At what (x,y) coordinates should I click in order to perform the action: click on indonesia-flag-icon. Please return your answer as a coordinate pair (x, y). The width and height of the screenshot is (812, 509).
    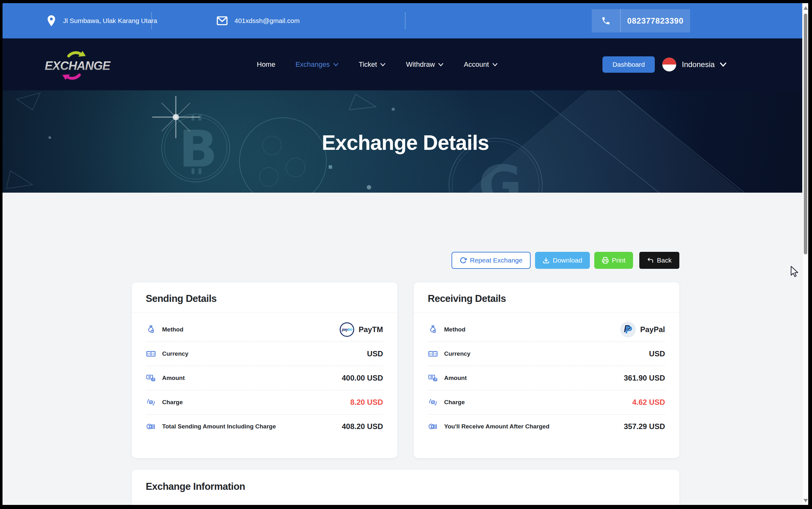
    Looking at the image, I should click on (669, 65).